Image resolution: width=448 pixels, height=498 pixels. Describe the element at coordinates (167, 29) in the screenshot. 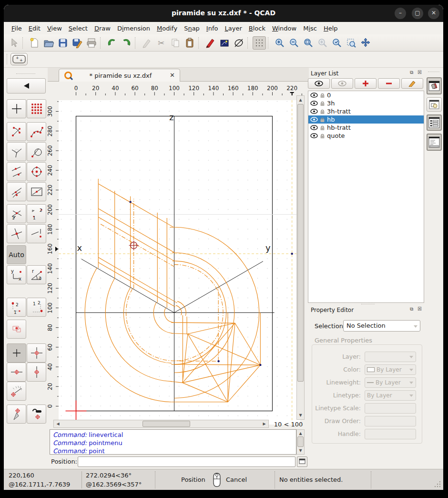

I see `menu-modify: Modify` at that location.